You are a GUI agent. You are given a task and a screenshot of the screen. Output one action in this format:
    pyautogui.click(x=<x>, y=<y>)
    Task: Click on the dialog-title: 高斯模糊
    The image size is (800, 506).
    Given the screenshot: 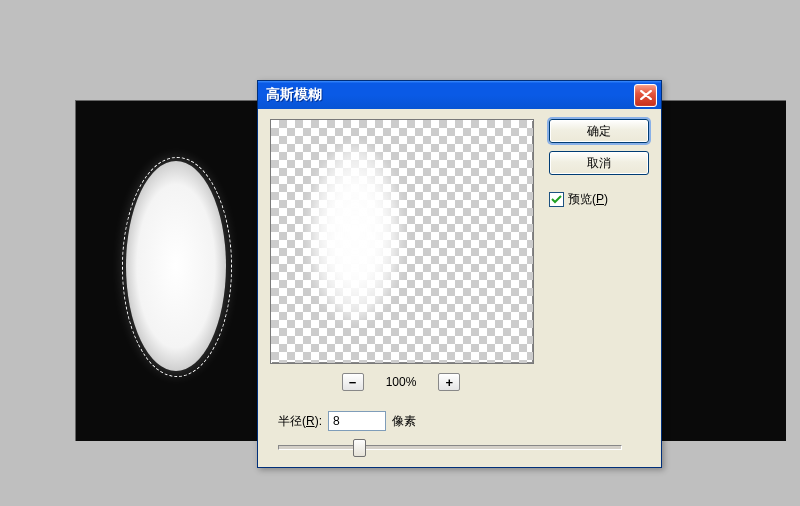 What is the action you would take?
    pyautogui.click(x=294, y=95)
    